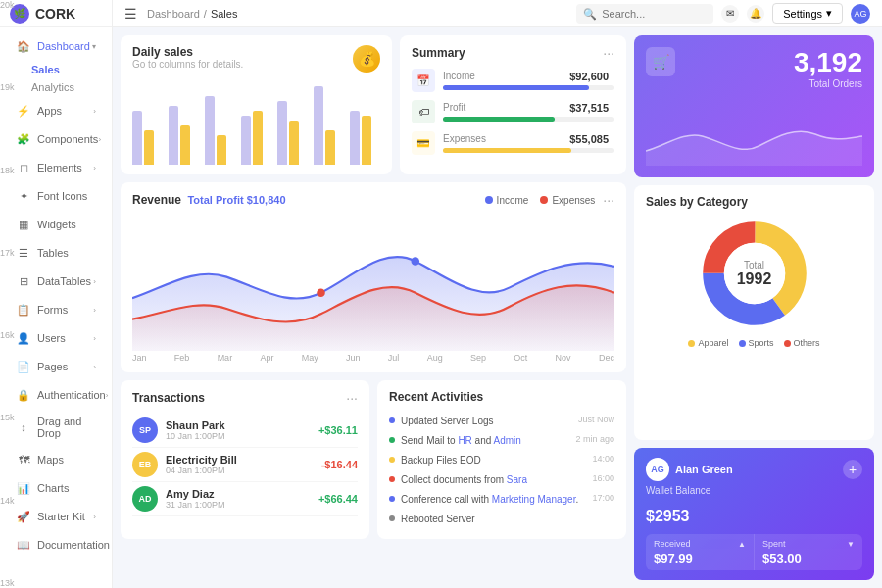 This screenshot has height=588, width=882. I want to click on breadcrumb-current: Sales, so click(224, 14).